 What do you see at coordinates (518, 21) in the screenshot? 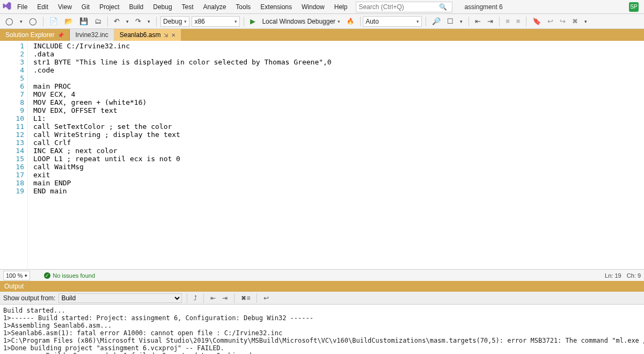
I see `uncomment-icon: ≡` at bounding box center [518, 21].